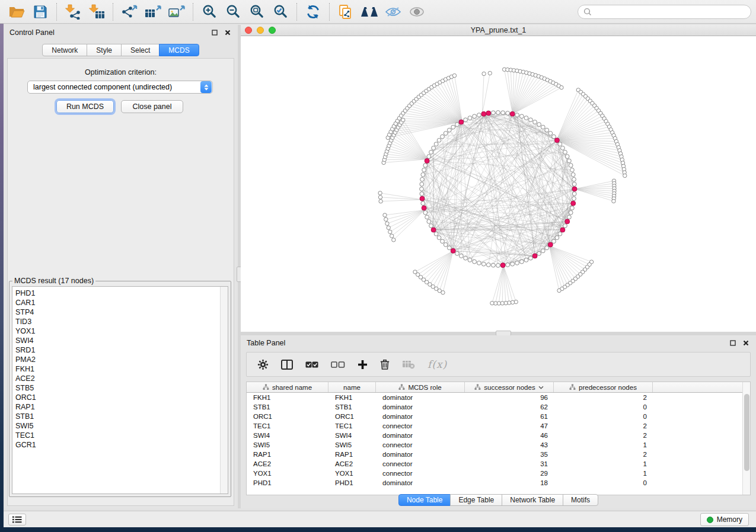  What do you see at coordinates (409, 364) in the screenshot?
I see `delete-table-button` at bounding box center [409, 364].